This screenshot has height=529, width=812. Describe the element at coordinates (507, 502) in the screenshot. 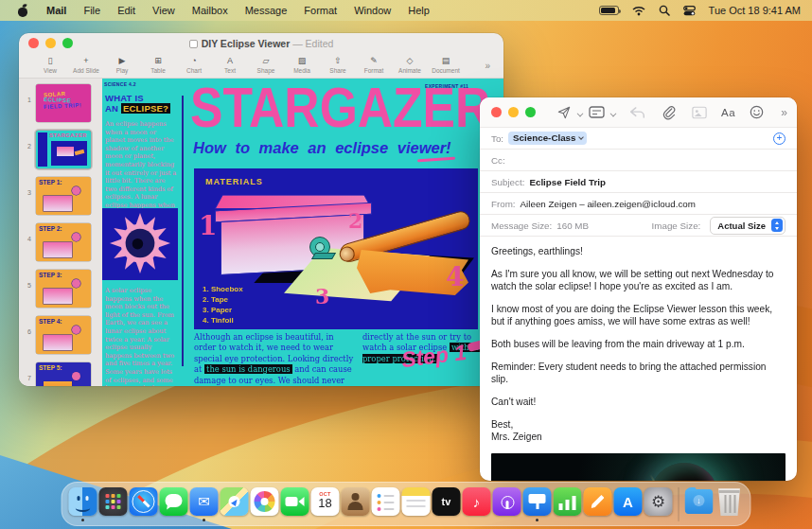

I see `dock-item-podcasts` at that location.